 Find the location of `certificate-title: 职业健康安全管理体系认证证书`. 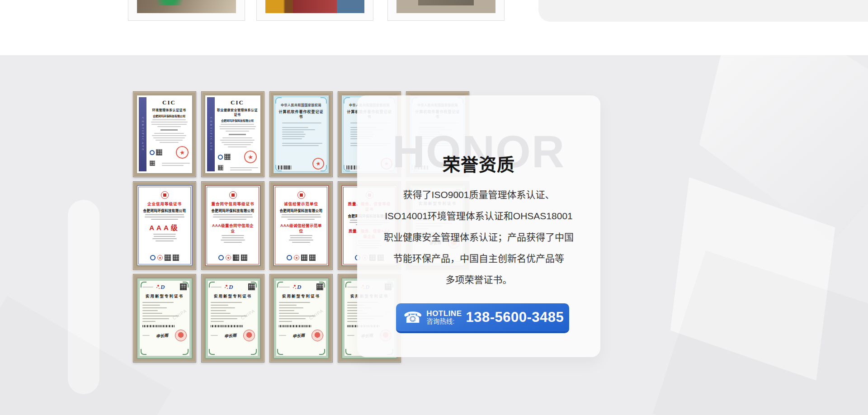

certificate-title: 职业健康安全管理体系认证证书 is located at coordinates (237, 112).